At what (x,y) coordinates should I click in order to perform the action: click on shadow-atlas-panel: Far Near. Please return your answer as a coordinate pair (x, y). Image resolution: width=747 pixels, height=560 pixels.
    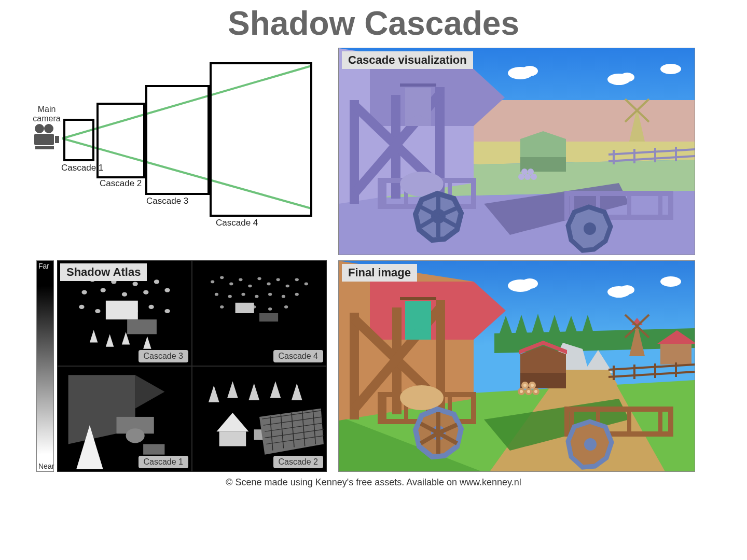
    Looking at the image, I should click on (182, 366).